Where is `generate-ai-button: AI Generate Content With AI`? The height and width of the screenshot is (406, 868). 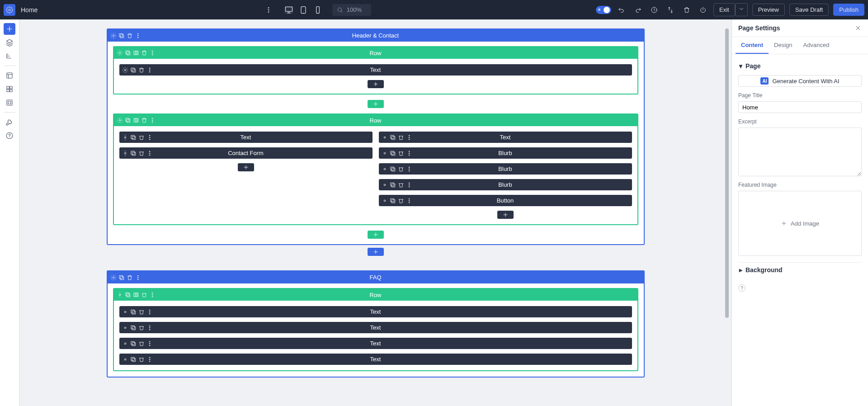 generate-ai-button: AI Generate Content With AI is located at coordinates (800, 81).